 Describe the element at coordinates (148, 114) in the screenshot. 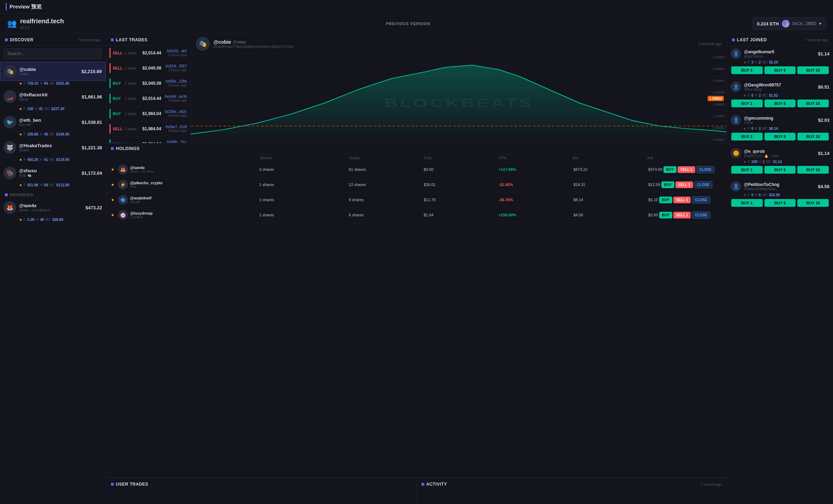

I see `trade-row: BUY 1 share $1,984.04 0x335e...b82c 6 ho…` at that location.